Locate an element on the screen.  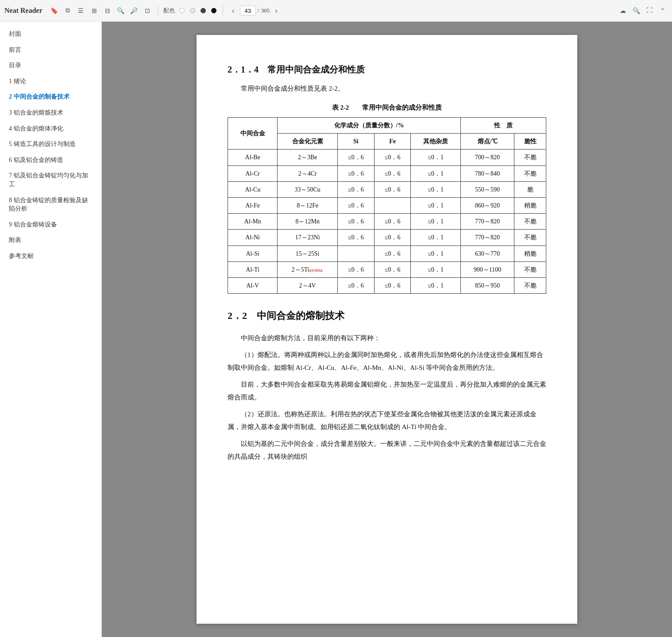
sidebar-item-ch5: 5 铸造工具的设计与制造 is located at coordinates (50, 144).